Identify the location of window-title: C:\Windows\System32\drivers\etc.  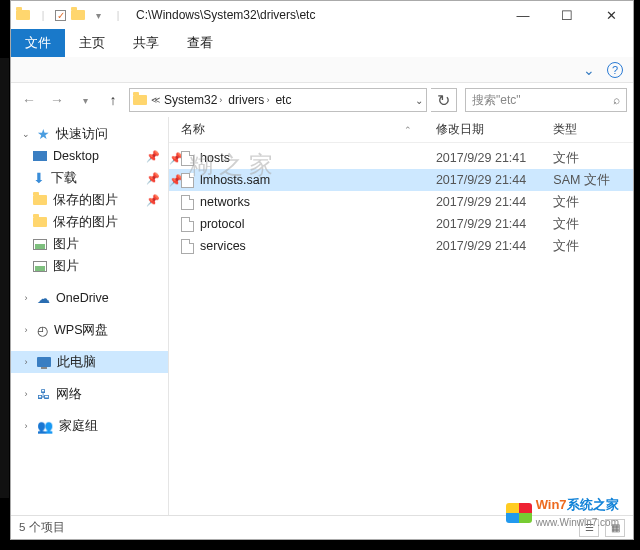
(316, 15).